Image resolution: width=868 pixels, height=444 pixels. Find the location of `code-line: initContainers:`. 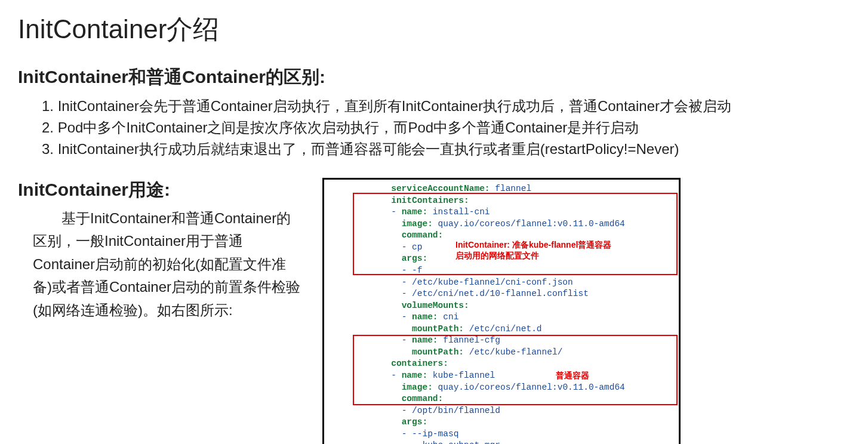

code-line: initContainers: is located at coordinates (501, 201).